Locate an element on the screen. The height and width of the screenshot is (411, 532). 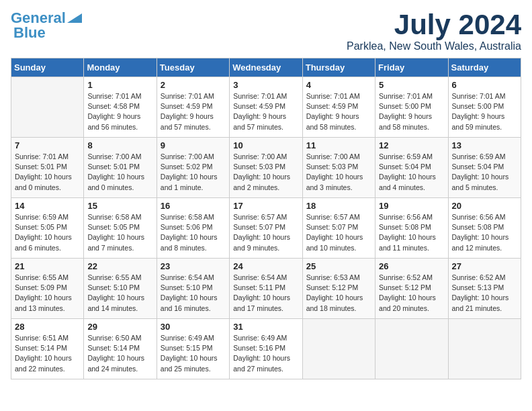
day-detail: Sunrise: 6:59 AMSunset: 5:05 PMDaylight:… is located at coordinates (47, 232).